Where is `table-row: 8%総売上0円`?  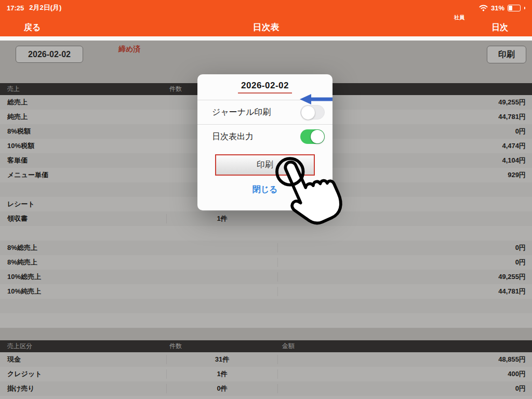 table-row: 8%総売上0円 is located at coordinates (266, 248).